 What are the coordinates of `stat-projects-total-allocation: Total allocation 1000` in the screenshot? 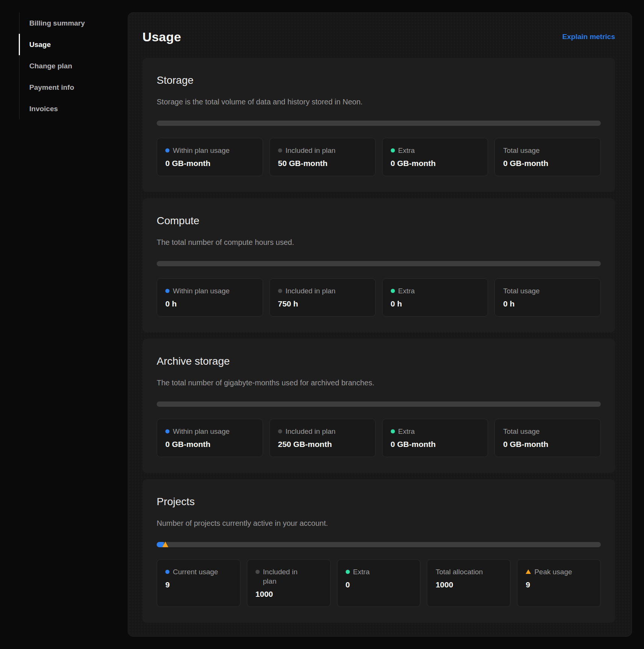 It's located at (469, 583).